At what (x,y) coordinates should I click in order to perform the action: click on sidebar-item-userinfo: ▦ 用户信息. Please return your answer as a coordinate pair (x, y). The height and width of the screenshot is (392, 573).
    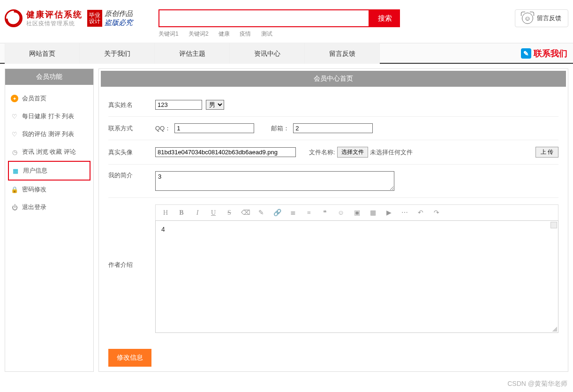
    Looking at the image, I should click on (49, 171).